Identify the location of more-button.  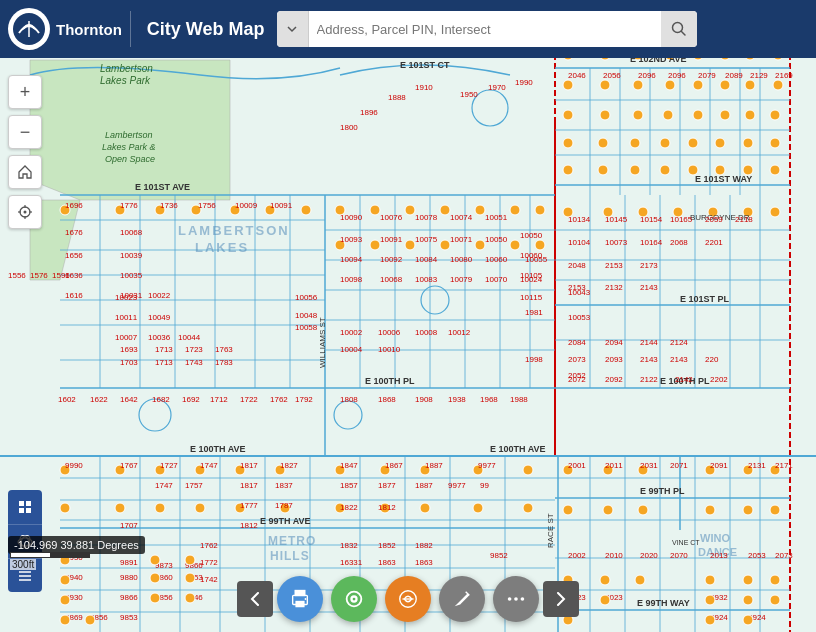
(516, 599).